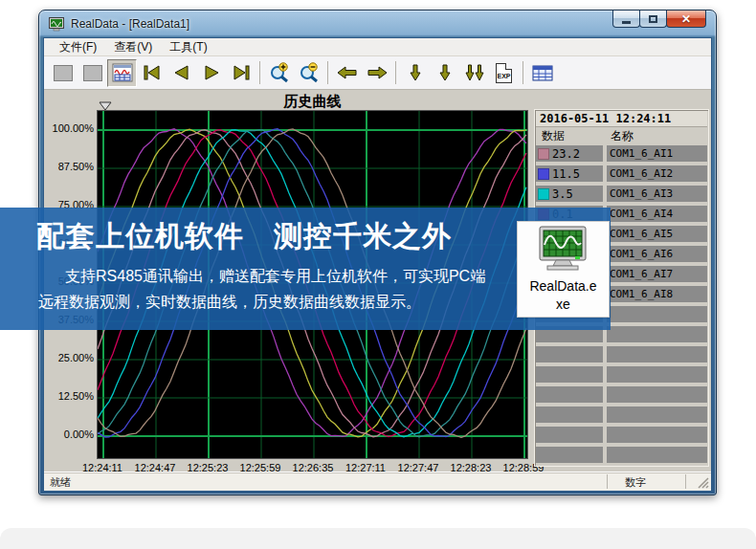 Image resolution: width=756 pixels, height=549 pixels. Describe the element at coordinates (563, 287) in the screenshot. I see `icon-caption-line1: RealData.e` at that location.